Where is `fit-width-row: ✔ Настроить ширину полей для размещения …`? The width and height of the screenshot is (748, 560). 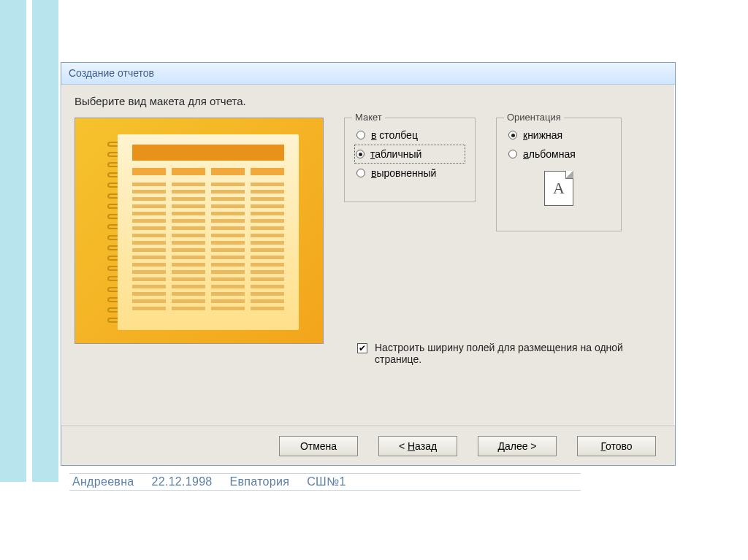 fit-width-row: ✔ Настроить ширину полей для размещения … is located at coordinates (503, 353).